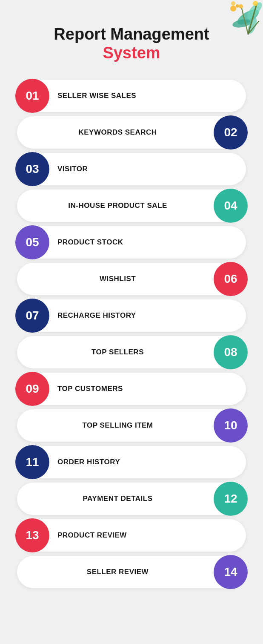 The image size is (263, 644). What do you see at coordinates (132, 572) in the screenshot?
I see `menu-item-14: SELLER REVIEW14` at bounding box center [132, 572].